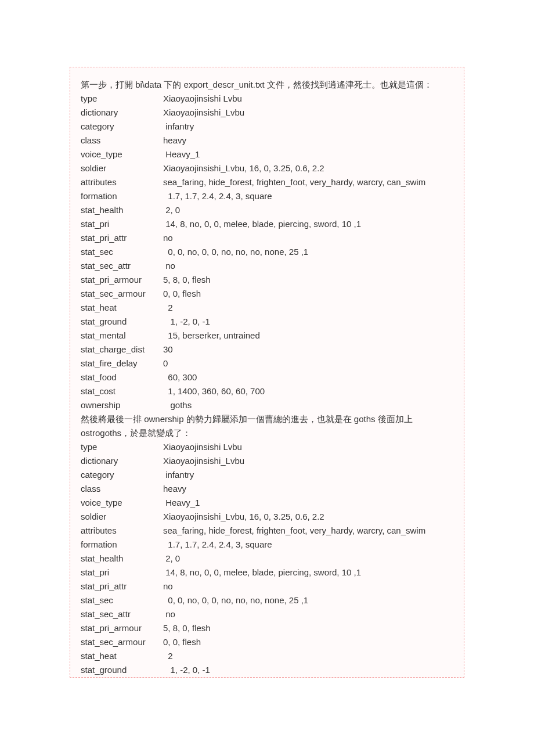  What do you see at coordinates (308, 391) in the screenshot?
I see `config-value: 1, 1400, 360, 60, 60, 700` at bounding box center [308, 391].